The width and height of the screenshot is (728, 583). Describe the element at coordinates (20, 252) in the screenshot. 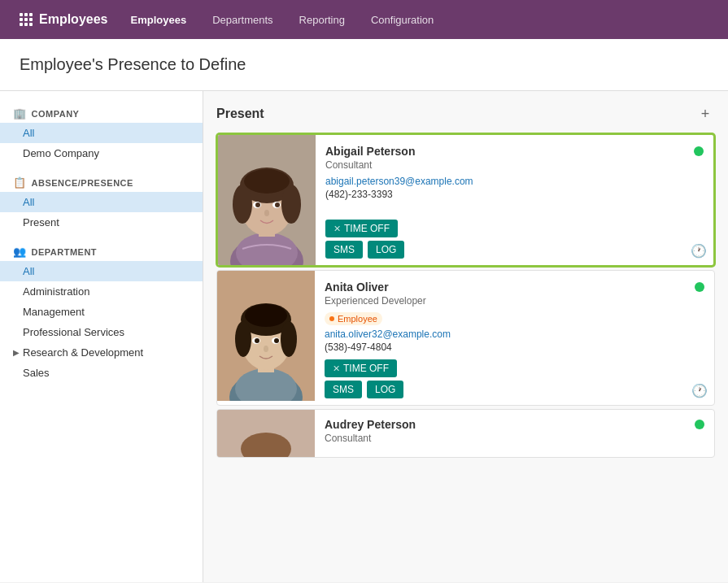

I see `department-icon: 👥` at that location.